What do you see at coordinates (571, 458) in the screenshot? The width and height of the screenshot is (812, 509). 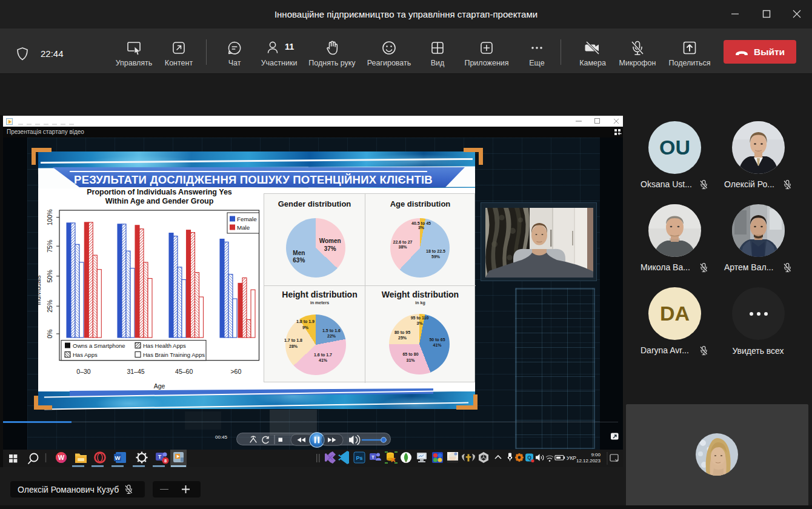 I see `svg-text: УКР` at bounding box center [571, 458].